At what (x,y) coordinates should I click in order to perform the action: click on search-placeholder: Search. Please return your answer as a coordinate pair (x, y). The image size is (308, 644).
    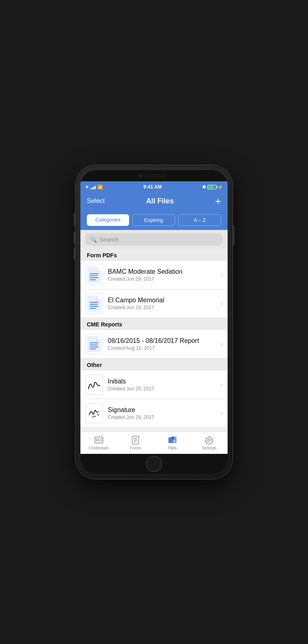
    Looking at the image, I should click on (109, 240).